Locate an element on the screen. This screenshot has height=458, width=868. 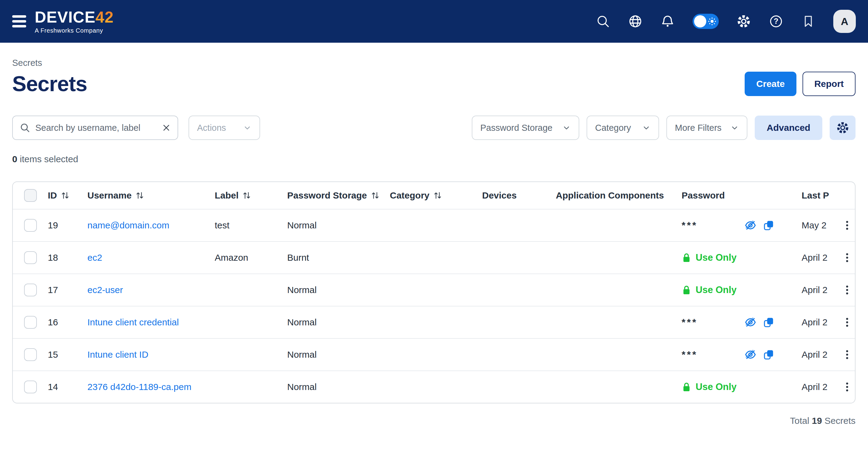
page-title: Secrets is located at coordinates (50, 84).